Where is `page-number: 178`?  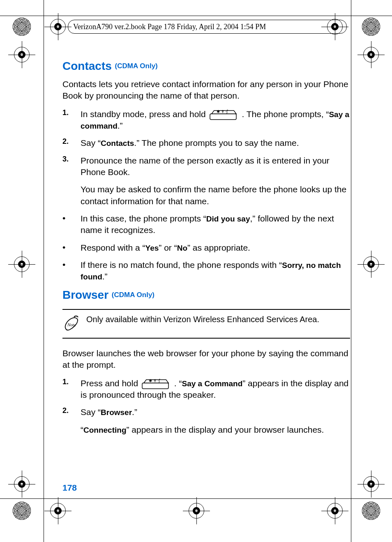 page-number: 178 is located at coordinates (70, 488).